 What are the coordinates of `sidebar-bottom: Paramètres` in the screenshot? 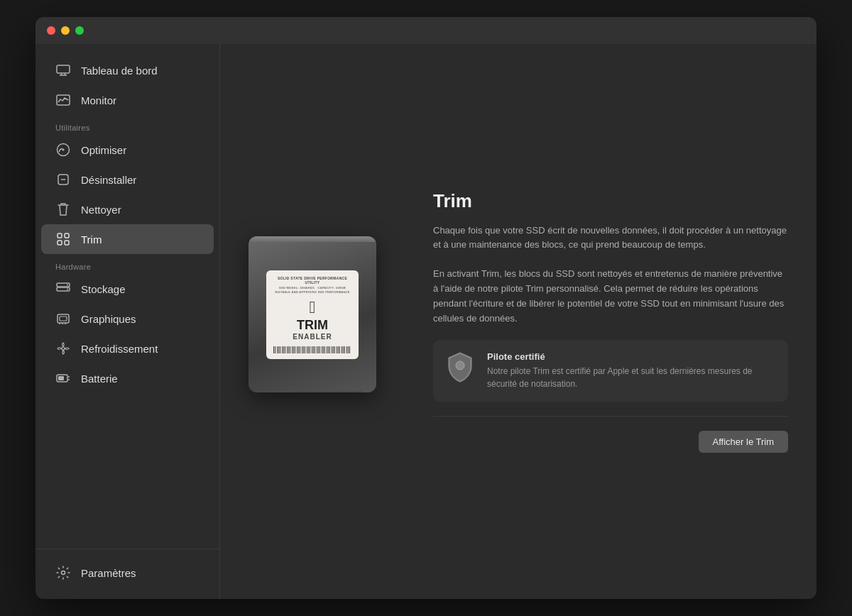 It's located at (128, 568).